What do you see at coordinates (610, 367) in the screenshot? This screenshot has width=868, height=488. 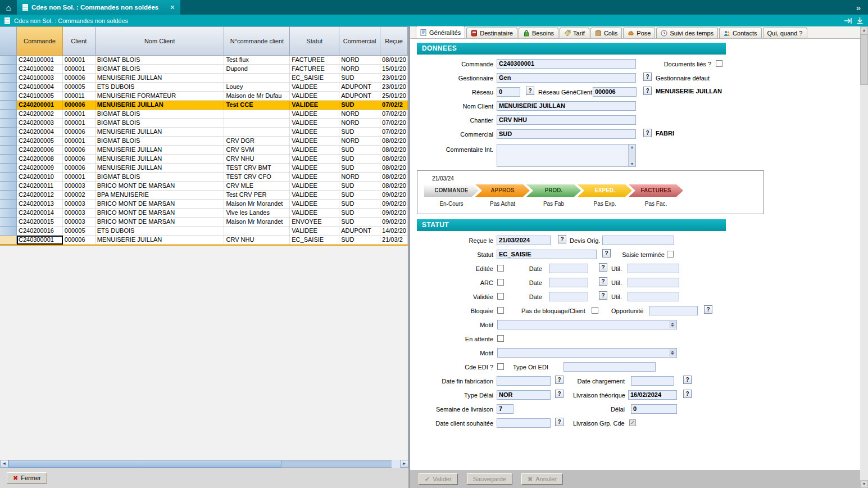 I see `type-ori-edi-field` at bounding box center [610, 367].